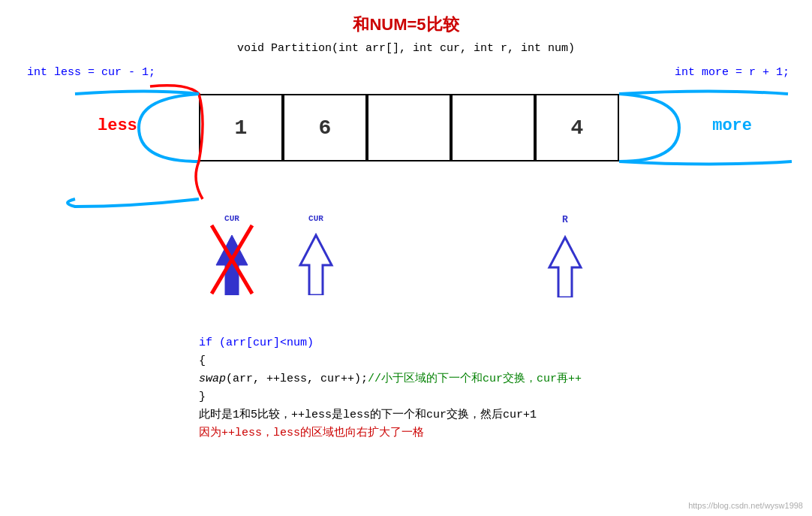 This screenshot has width=812, height=516. I want to click on code-line-4: }, so click(390, 397).